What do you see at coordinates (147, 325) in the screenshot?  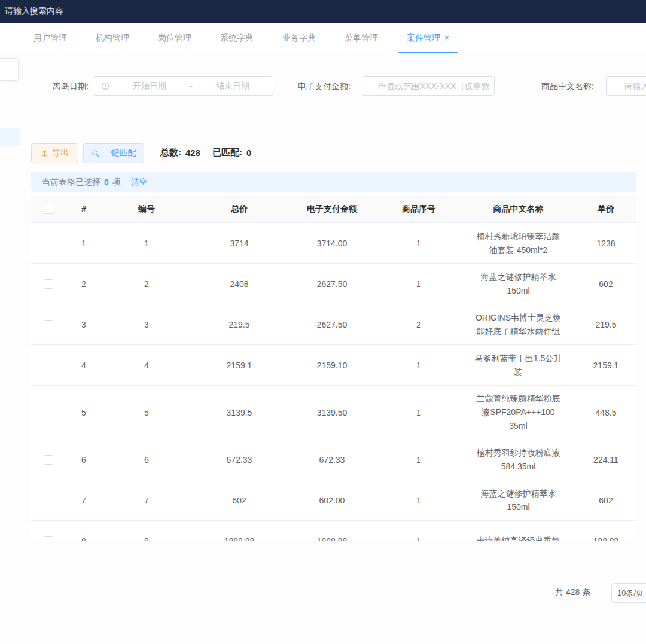 I see `cell-code: 3` at bounding box center [147, 325].